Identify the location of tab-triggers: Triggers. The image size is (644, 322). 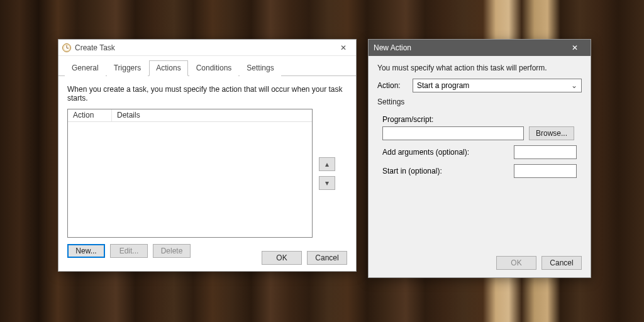
(128, 68).